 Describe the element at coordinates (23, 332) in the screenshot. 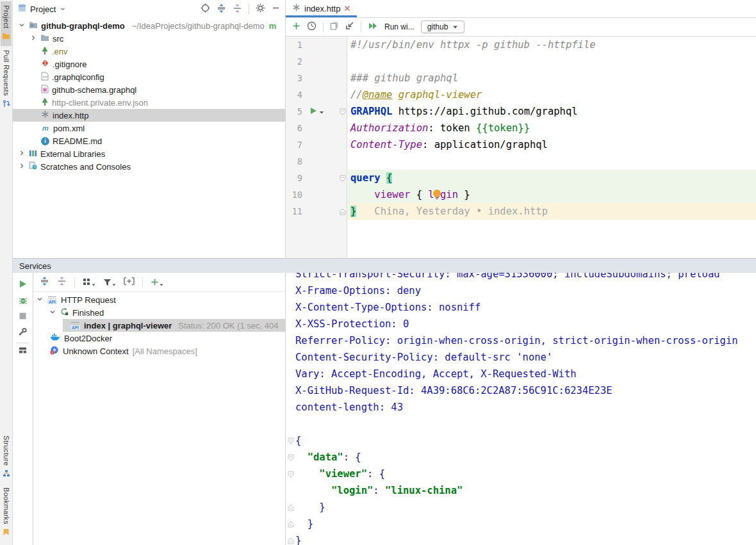

I see `wrench-icon` at that location.